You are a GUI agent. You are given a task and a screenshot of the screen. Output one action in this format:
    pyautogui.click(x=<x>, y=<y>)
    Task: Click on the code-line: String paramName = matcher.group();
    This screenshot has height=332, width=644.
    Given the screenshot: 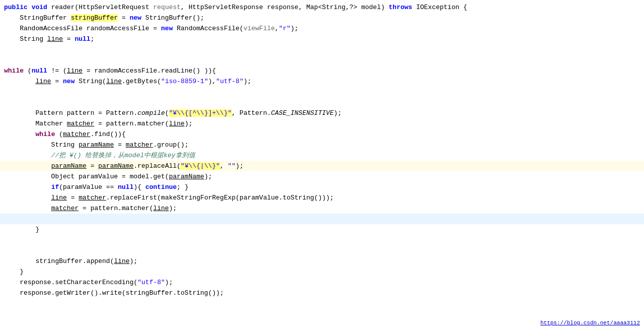 What is the action you would take?
    pyautogui.click(x=322, y=145)
    